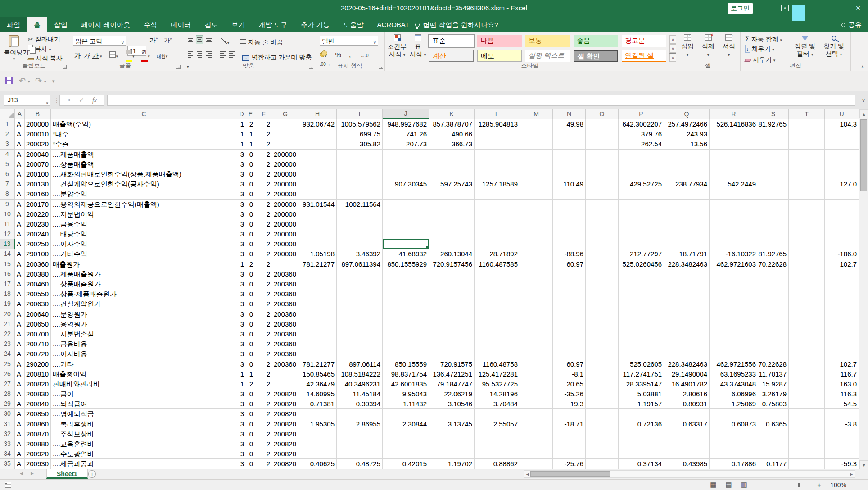  I want to click on fill-button: ↓ 채우기 ▾, so click(760, 49).